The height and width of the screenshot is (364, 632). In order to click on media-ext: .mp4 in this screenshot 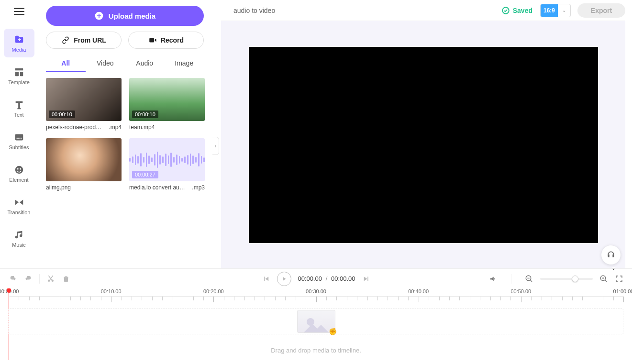, I will do `click(115, 127)`.